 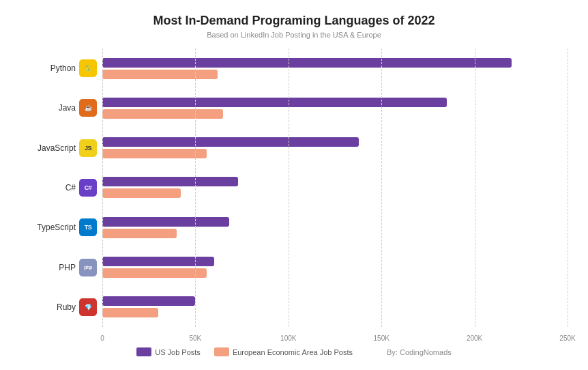 I want to click on y-label-group: PHPphp, so click(x=78, y=268).